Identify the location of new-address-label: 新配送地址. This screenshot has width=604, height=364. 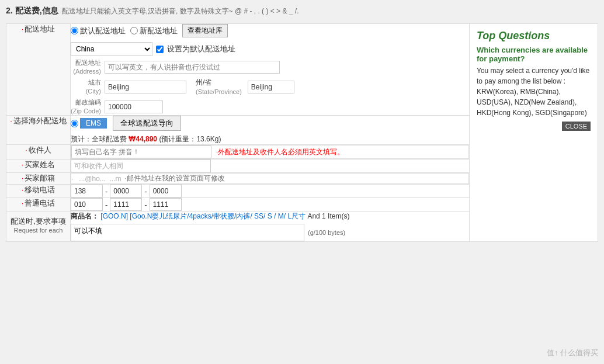
(159, 31).